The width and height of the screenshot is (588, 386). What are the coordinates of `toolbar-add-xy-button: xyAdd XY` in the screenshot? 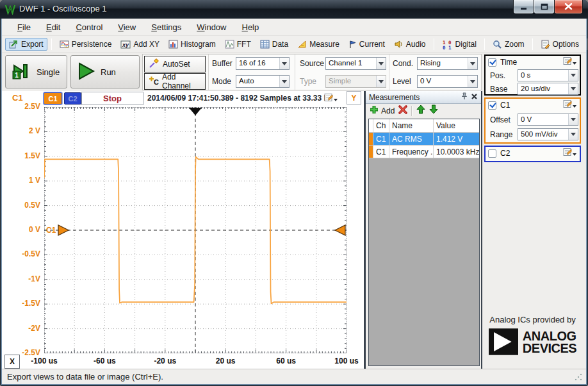 It's located at (140, 44).